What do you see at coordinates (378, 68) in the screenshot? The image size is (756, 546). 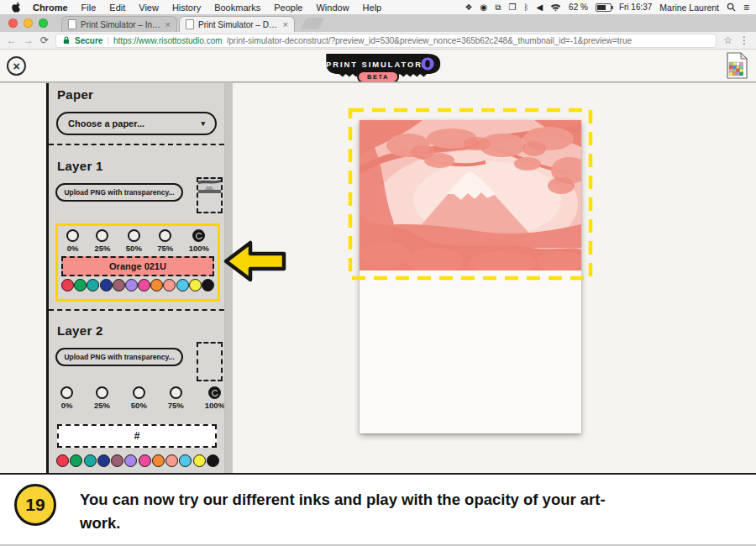 I see `print-simulator-logo: PRINT SIMULATOR BETA` at bounding box center [378, 68].